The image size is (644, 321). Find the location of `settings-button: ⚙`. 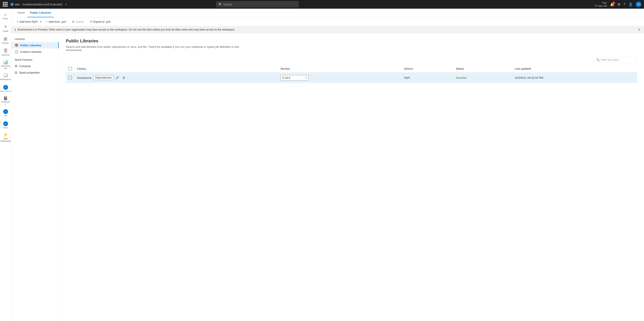

settings-button: ⚙ is located at coordinates (619, 4).